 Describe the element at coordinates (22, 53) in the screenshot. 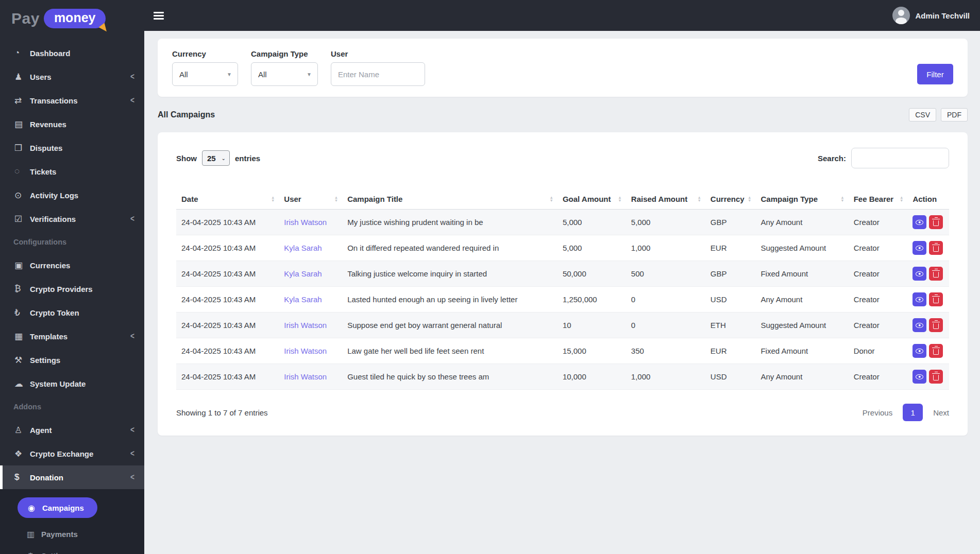

I see `dashboard-icon: ◔` at that location.